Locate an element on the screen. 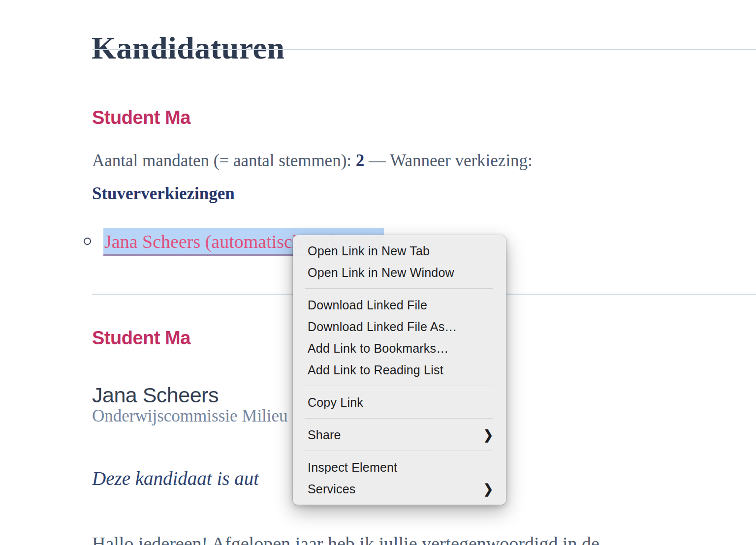 The image size is (756, 545). page-title: Kandidaturen is located at coordinates (188, 48).